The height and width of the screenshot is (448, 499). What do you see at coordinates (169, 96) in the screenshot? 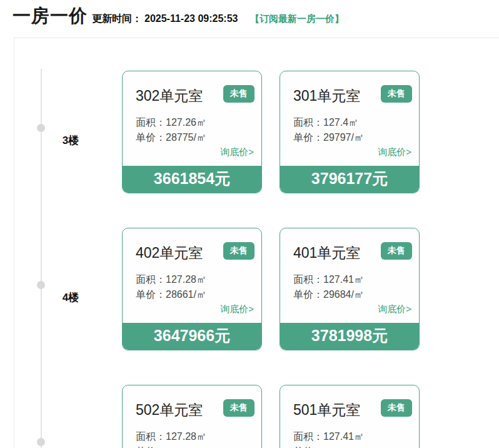
I see `unit-name: 302单元室` at bounding box center [169, 96].